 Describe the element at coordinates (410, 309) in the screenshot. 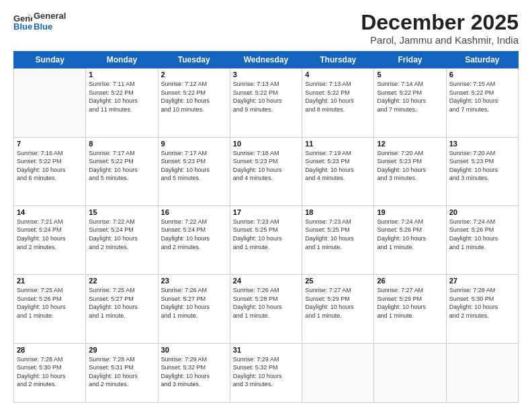

I see `calendar-cell: 26Sunrise: 7:27 AM Sunset: 5:29 PM Dayli…` at that location.